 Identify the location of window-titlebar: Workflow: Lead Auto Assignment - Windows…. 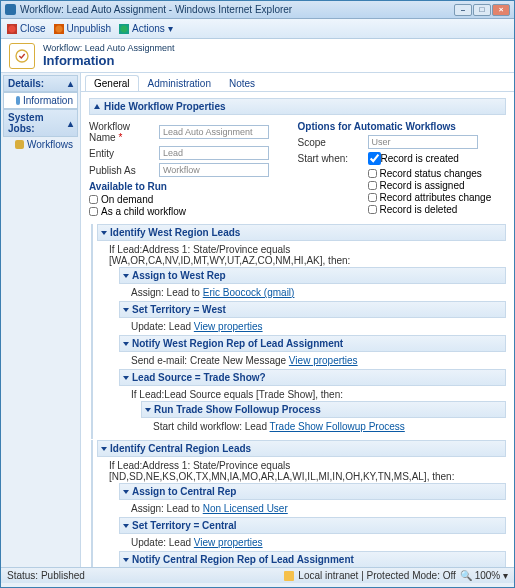
(258, 10).